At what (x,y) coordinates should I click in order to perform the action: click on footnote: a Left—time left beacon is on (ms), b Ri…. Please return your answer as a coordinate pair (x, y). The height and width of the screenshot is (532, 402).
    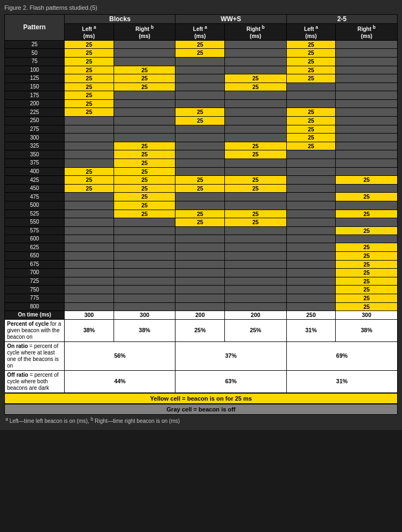
    Looking at the image, I should click on (201, 420).